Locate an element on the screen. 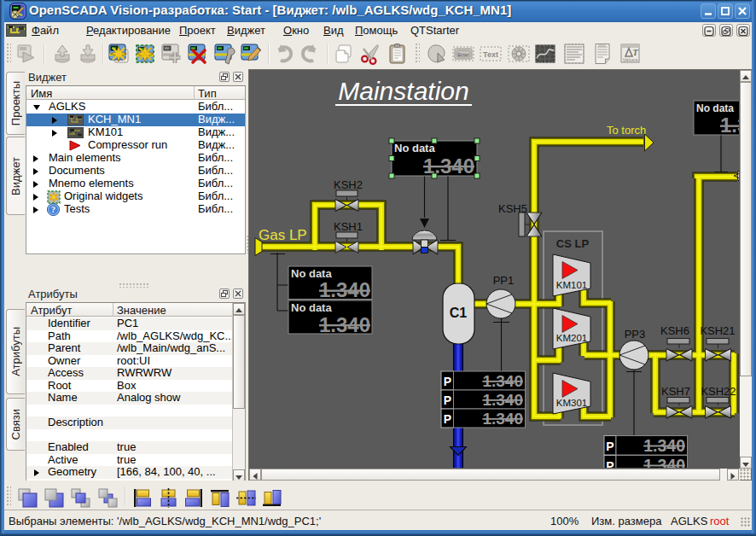 This screenshot has width=756, height=536. svg-text: Mainstation is located at coordinates (403, 90).